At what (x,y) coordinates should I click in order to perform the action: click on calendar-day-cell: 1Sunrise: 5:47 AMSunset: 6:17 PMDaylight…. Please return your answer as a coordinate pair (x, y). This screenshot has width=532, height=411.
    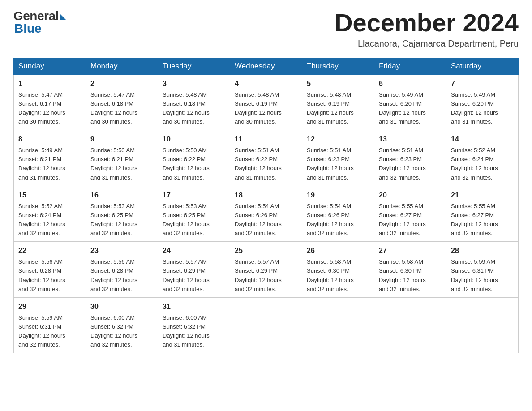
    Looking at the image, I should click on (50, 102).